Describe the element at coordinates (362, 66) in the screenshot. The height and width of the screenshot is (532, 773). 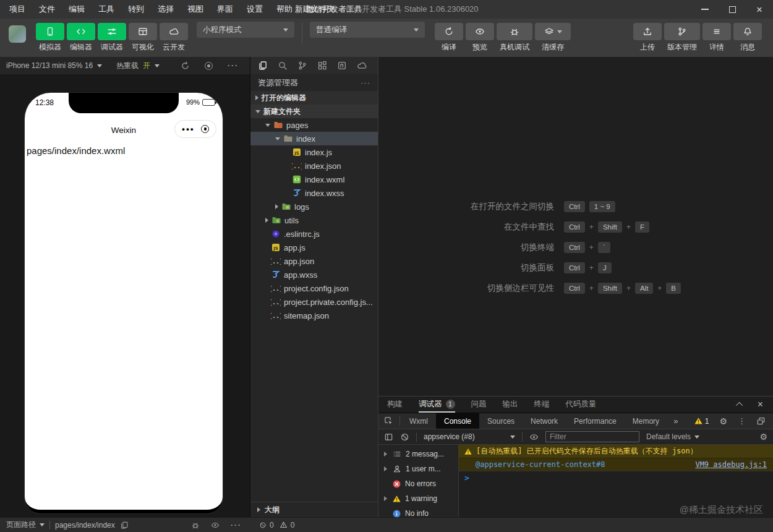
I see `cloud-icon` at that location.